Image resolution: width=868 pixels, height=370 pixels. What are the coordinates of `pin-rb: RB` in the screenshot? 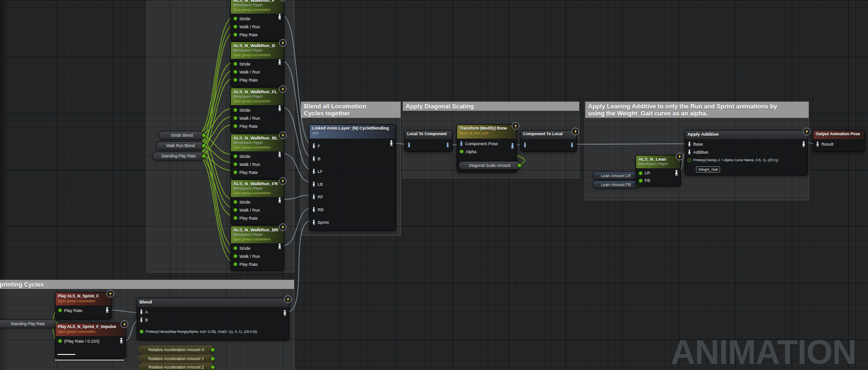 It's located at (352, 209).